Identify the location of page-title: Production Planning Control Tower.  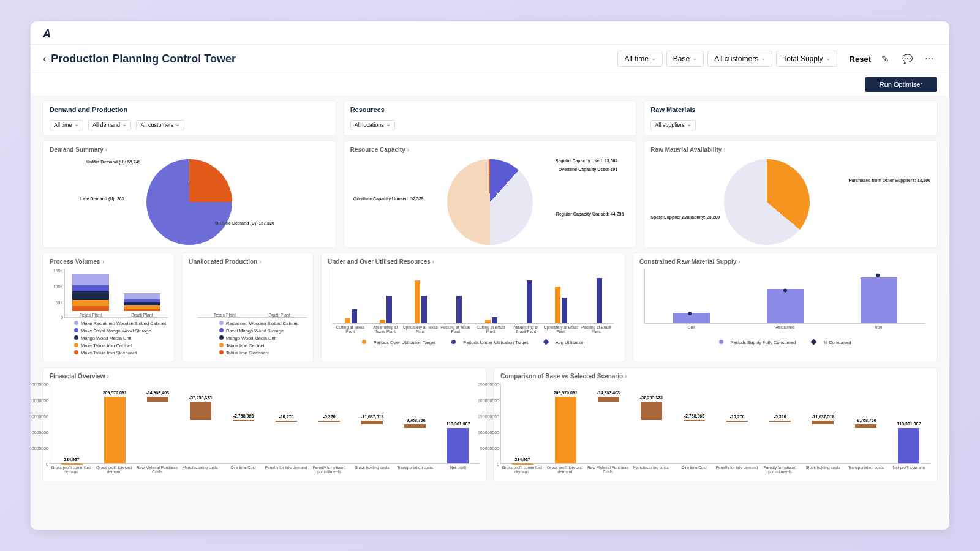
(143, 59).